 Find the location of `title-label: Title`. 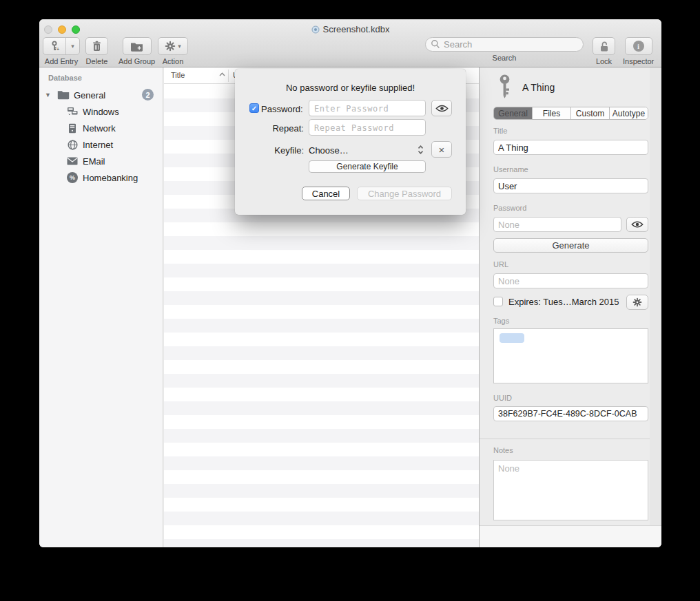

title-label: Title is located at coordinates (500, 131).